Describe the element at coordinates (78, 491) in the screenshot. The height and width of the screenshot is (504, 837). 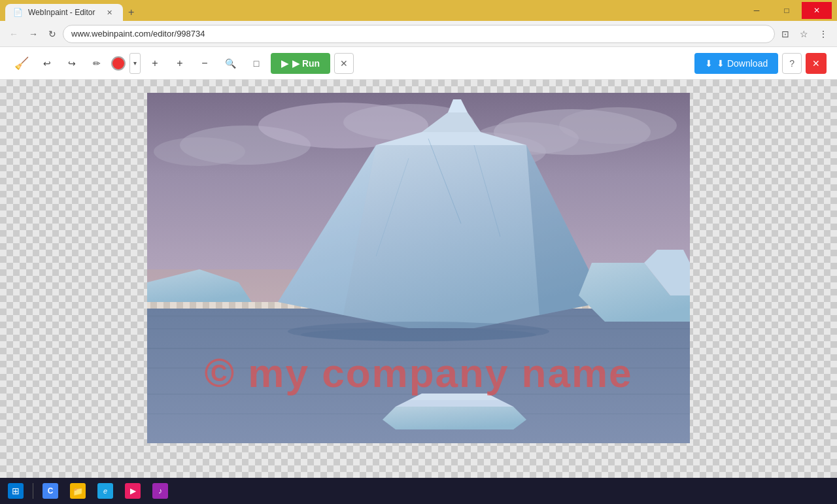
I see `folder-taskbar-icon: 📁` at that location.